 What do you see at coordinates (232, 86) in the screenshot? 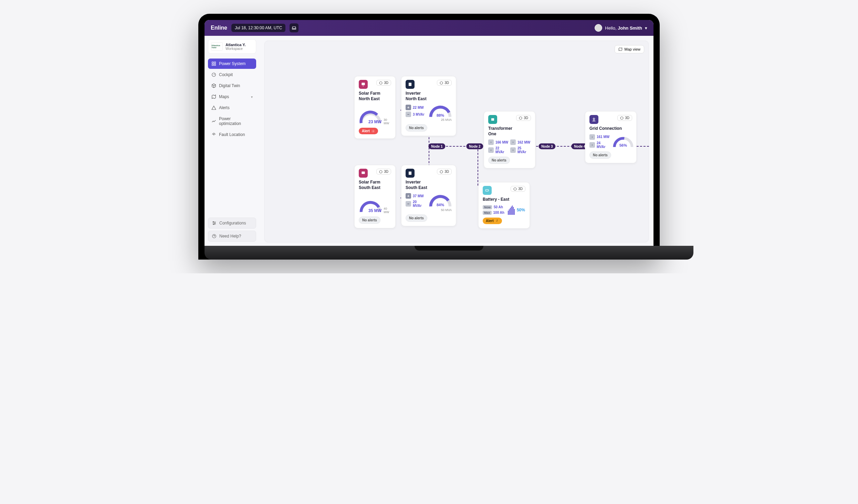
I see `nav-digital-twin: Digital Twin` at bounding box center [232, 86].